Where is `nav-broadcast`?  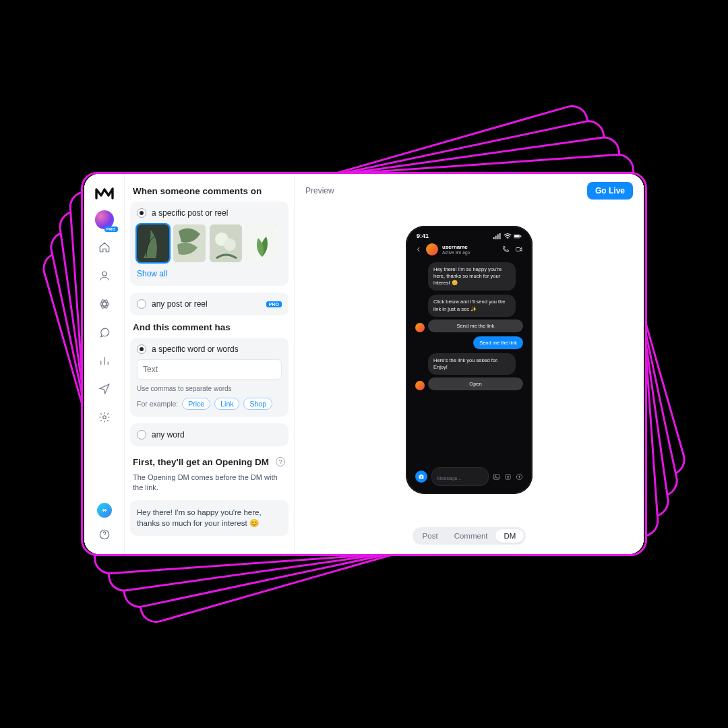
nav-broadcast is located at coordinates (104, 390).